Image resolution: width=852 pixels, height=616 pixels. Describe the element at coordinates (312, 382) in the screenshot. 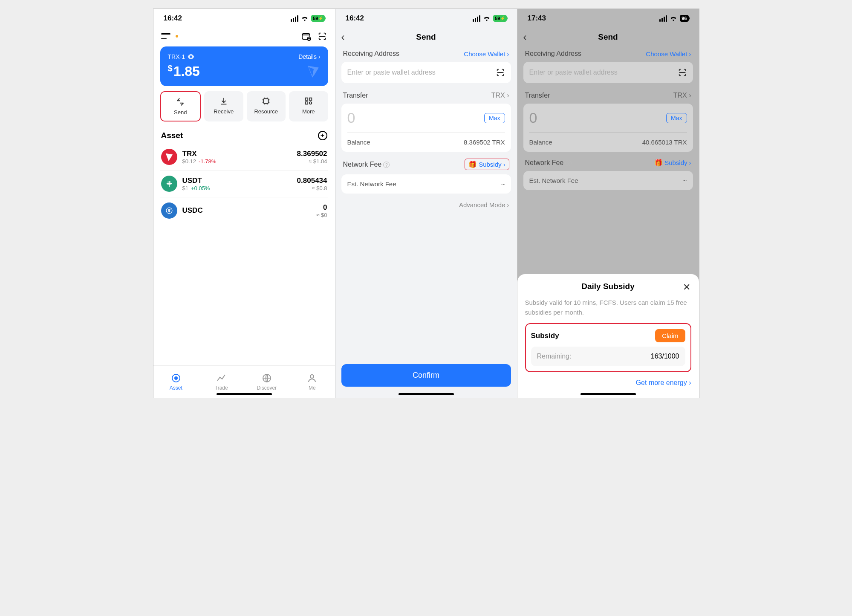

I see `tab-me: Me` at that location.